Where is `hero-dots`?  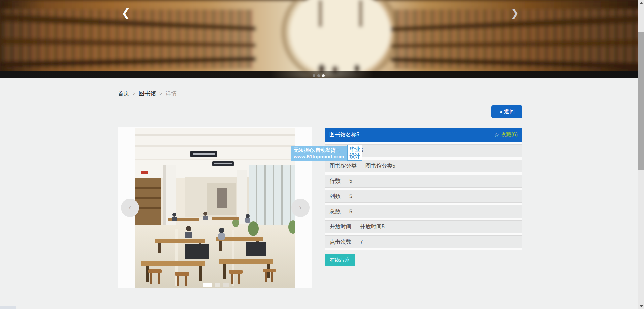 hero-dots is located at coordinates (319, 76).